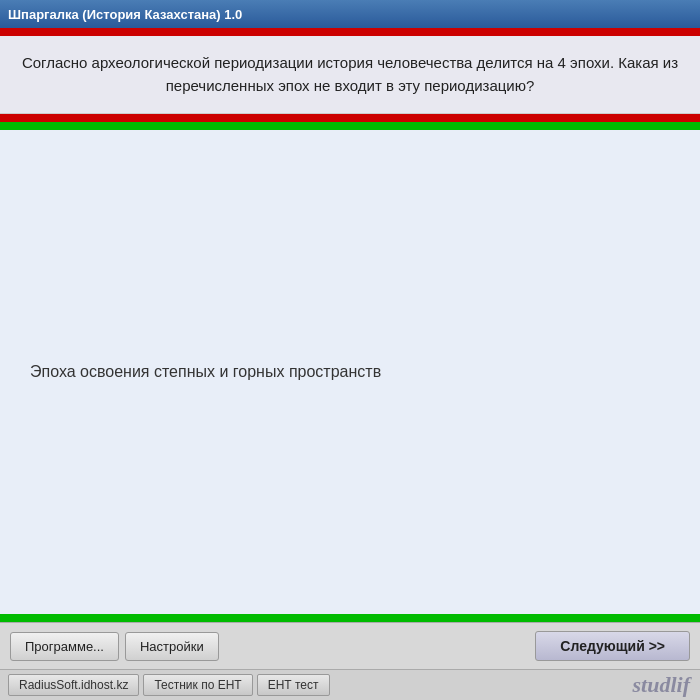 The image size is (700, 700). I want to click on title-label: Шпаргалка (История Казахстана) 1.0, so click(125, 14).